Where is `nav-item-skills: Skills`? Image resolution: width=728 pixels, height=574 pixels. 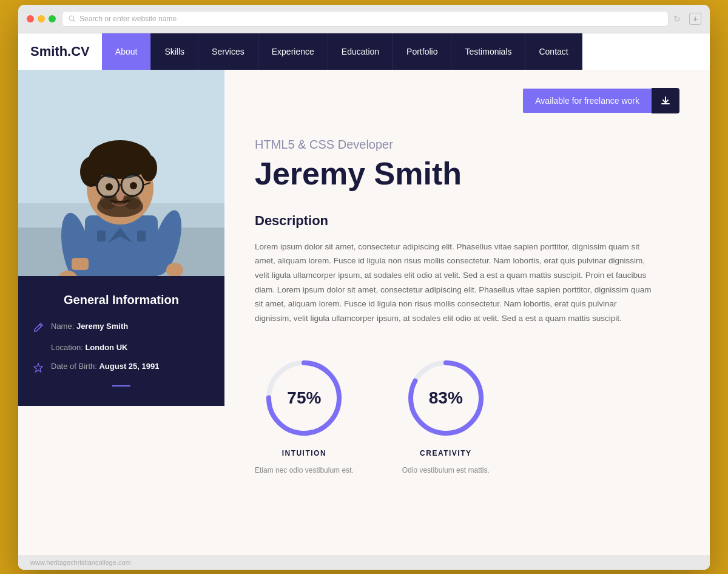
nav-item-skills: Skills is located at coordinates (175, 52).